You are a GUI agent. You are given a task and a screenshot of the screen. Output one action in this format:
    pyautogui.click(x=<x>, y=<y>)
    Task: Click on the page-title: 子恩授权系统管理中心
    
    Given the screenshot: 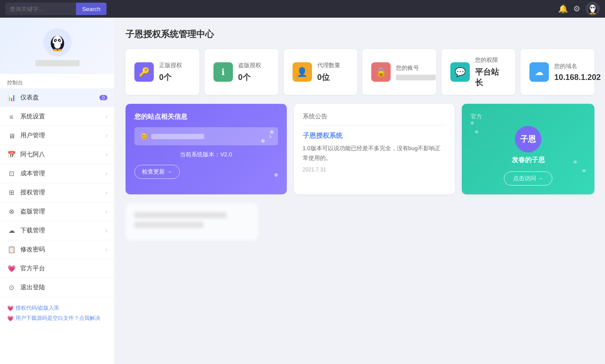 What is the action you would take?
    pyautogui.click(x=360, y=34)
    